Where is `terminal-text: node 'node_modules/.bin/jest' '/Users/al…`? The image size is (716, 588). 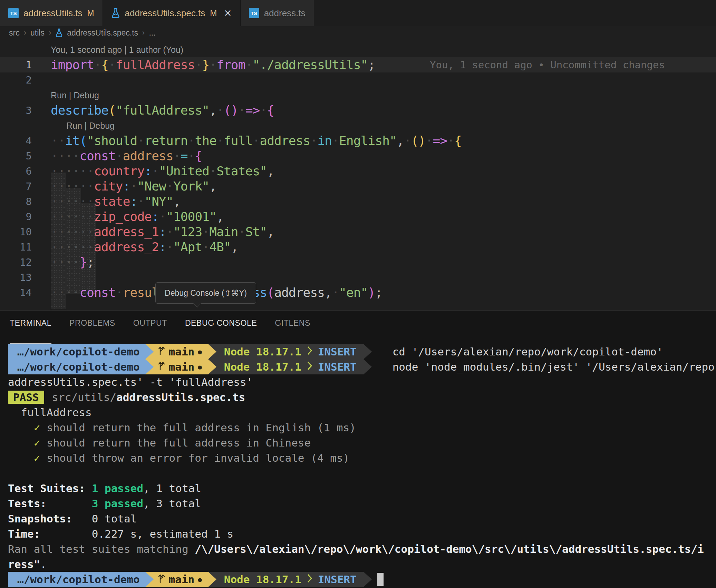 terminal-text: node 'node_modules/.bin/jest' '/Users/al… is located at coordinates (554, 367).